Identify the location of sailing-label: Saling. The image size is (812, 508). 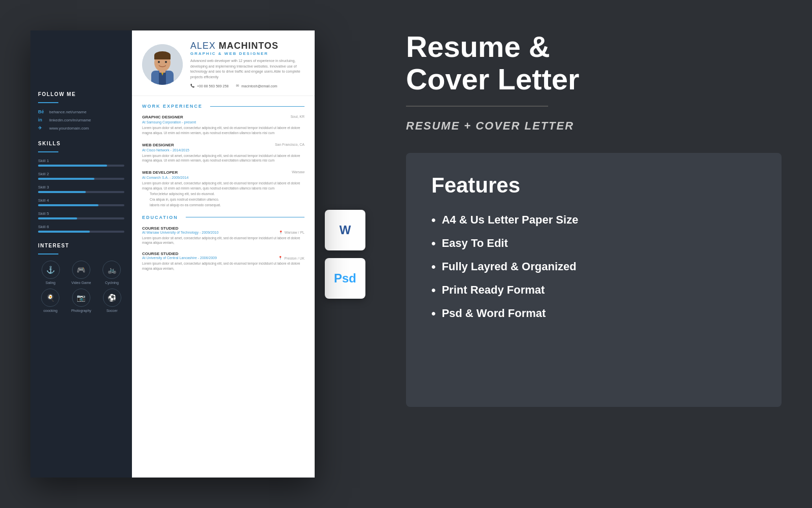
(51, 282).